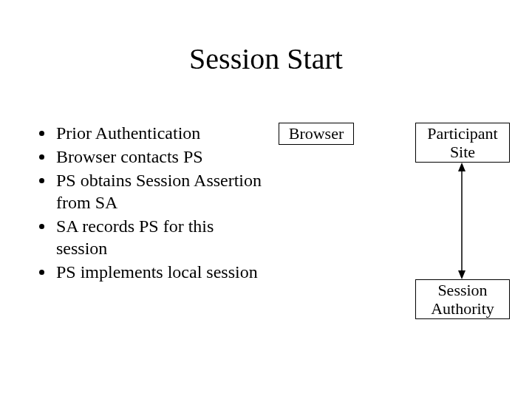 This screenshot has height=399, width=532. I want to click on session-authority-box: Session Authority, so click(463, 299).